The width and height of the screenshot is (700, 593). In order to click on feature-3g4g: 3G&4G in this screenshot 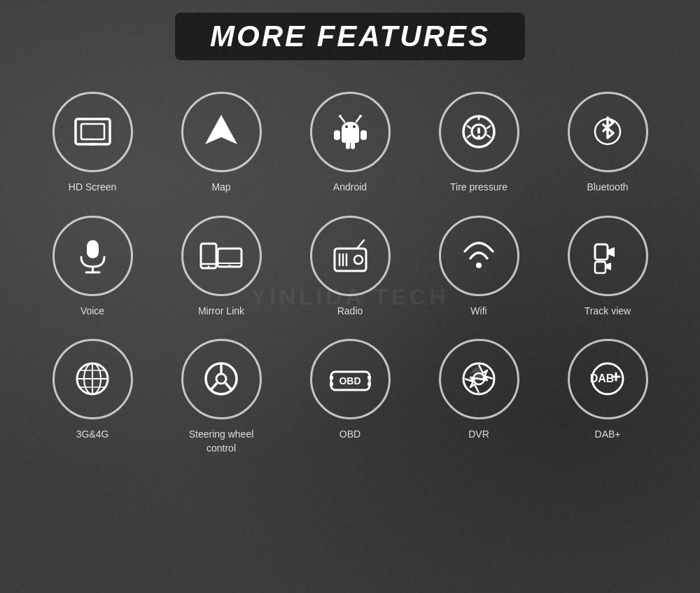, I will do `click(92, 397)`.